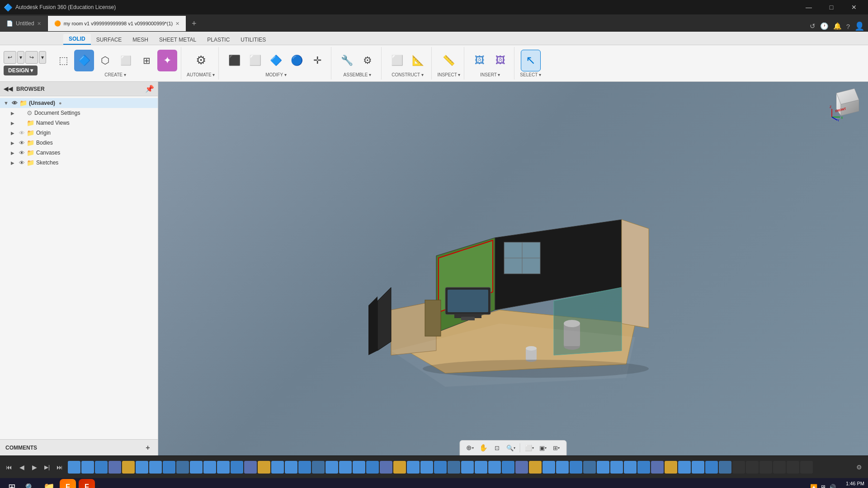 This screenshot has height=488, width=868. I want to click on toolbar-tab-utilities: UTILITIES, so click(253, 40).